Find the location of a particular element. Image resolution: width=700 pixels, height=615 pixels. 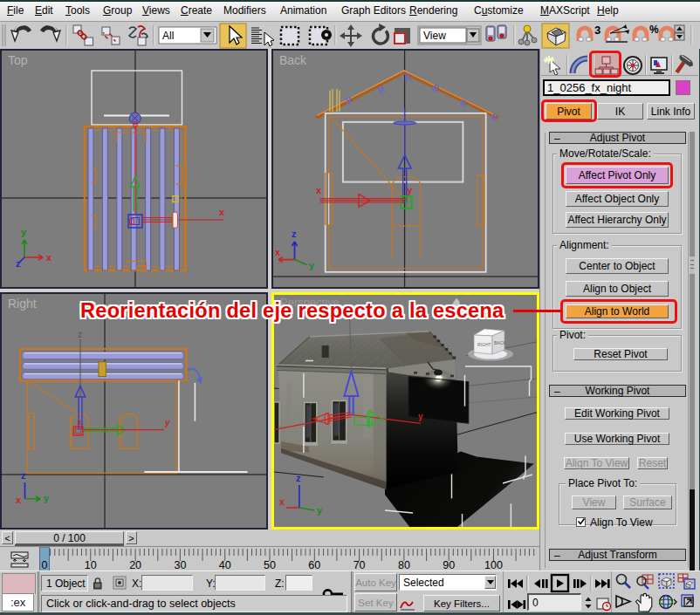

svg-text: 50 is located at coordinates (270, 565).